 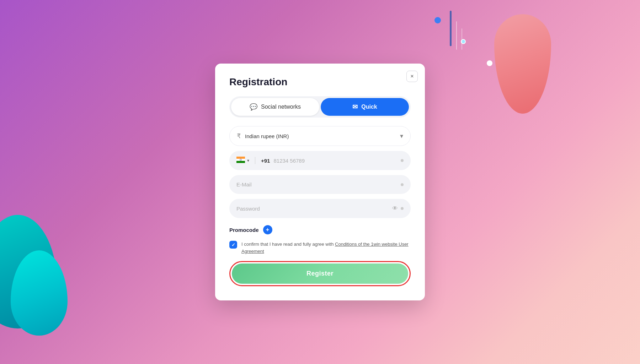 What do you see at coordinates (233, 245) in the screenshot?
I see `agreement-checkbox: ✓` at bounding box center [233, 245].